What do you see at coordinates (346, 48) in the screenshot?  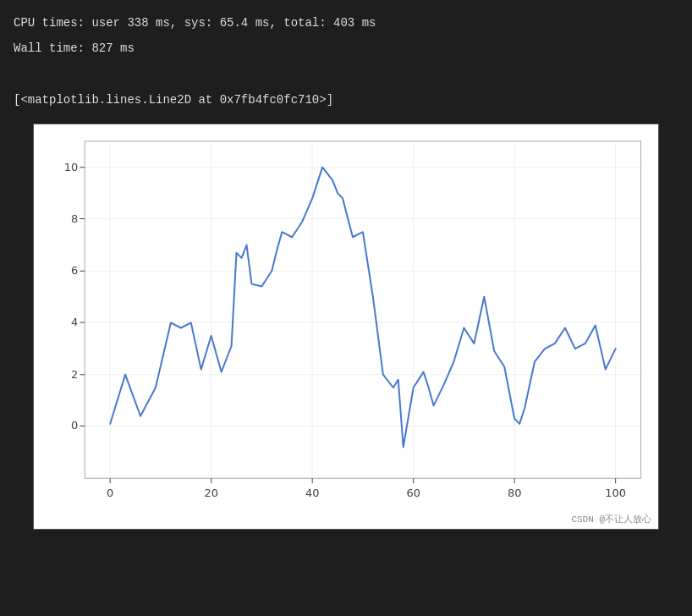 I see `wall-time-line: Wall time: 827 ms` at bounding box center [346, 48].